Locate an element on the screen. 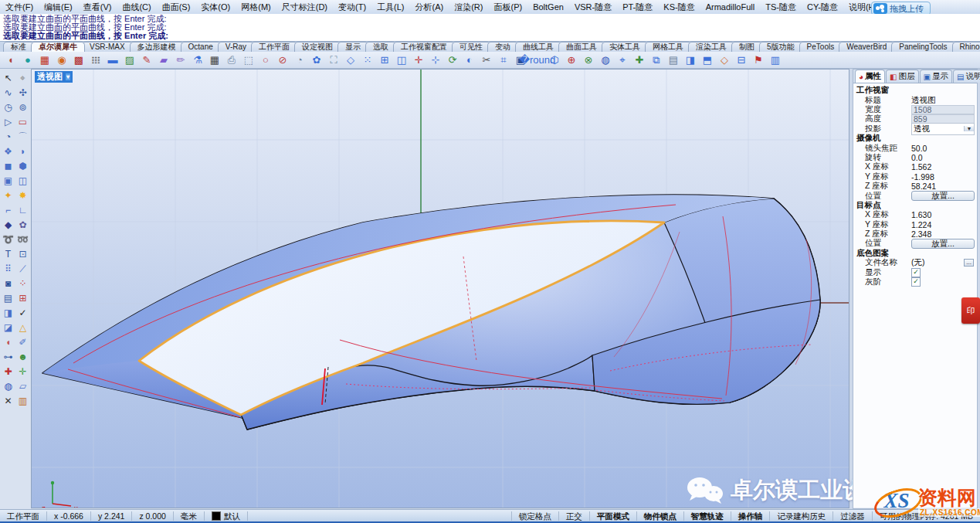 The width and height of the screenshot is (980, 523). menu-item: ArmadilloFull is located at coordinates (731, 7).